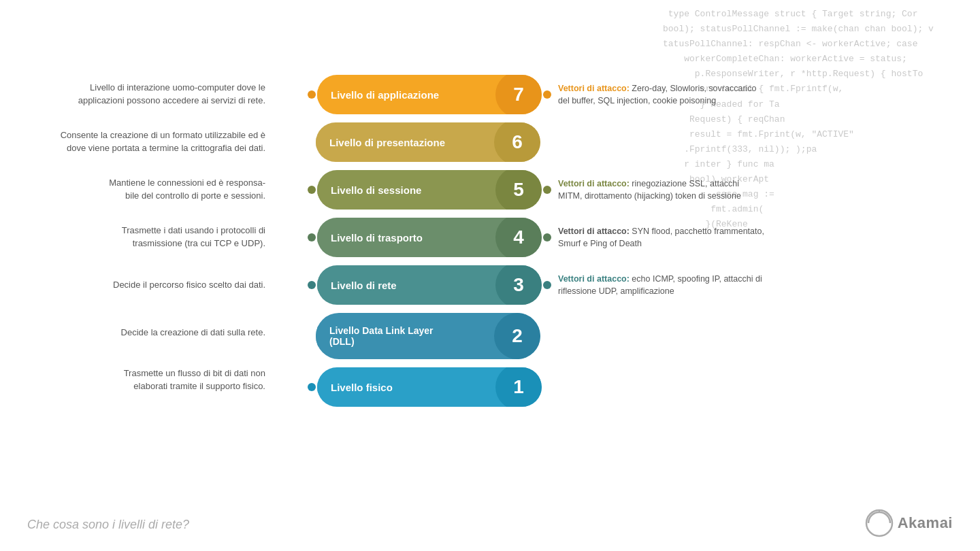  What do you see at coordinates (704, 237) in the screenshot?
I see `attack-layer-4: Vettori di attacco: SYN flood, pacchetto…` at bounding box center [704, 237].